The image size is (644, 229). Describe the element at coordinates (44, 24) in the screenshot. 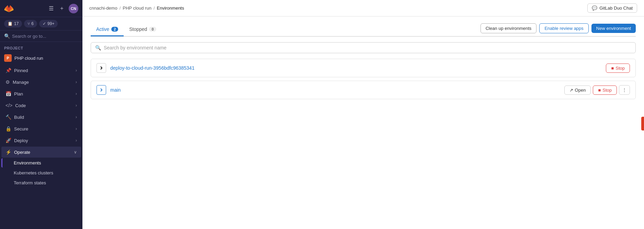

I see `issues-icon: ✓` at that location.